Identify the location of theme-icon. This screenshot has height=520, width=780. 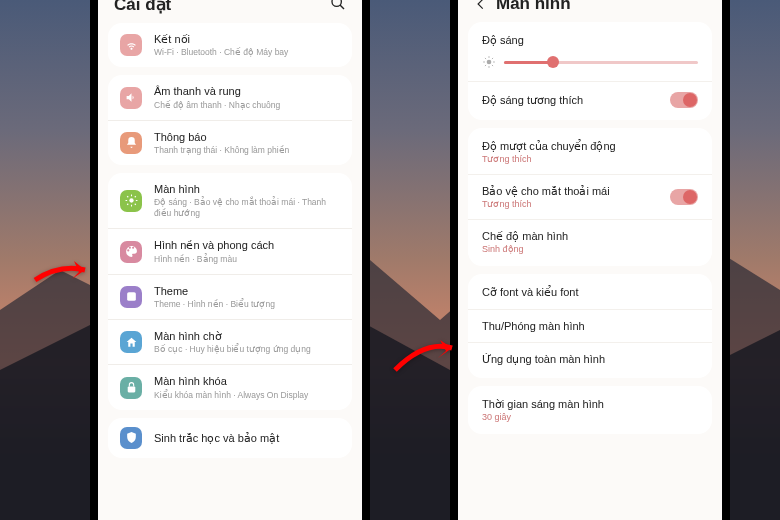
(131, 297).